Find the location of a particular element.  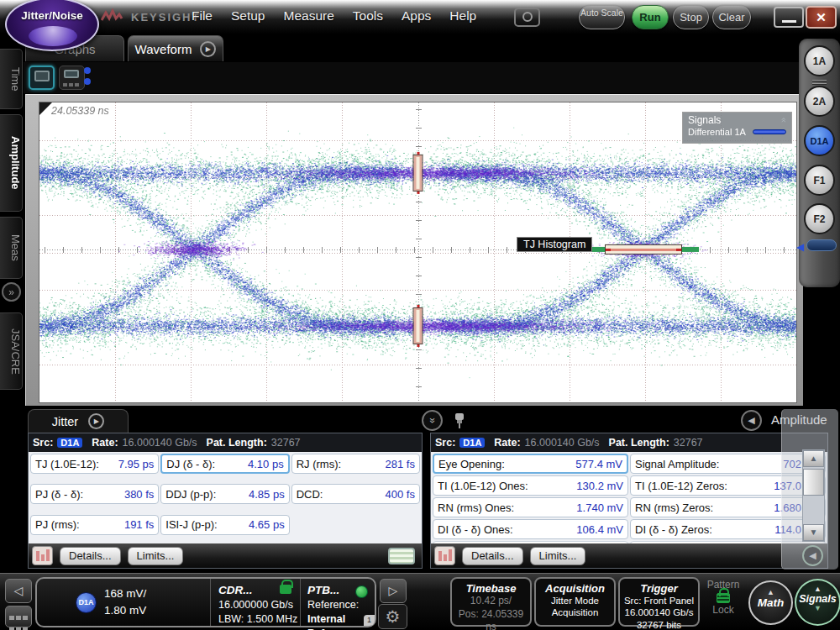

sidebar-tab-meas: Meas is located at coordinates (12, 248).